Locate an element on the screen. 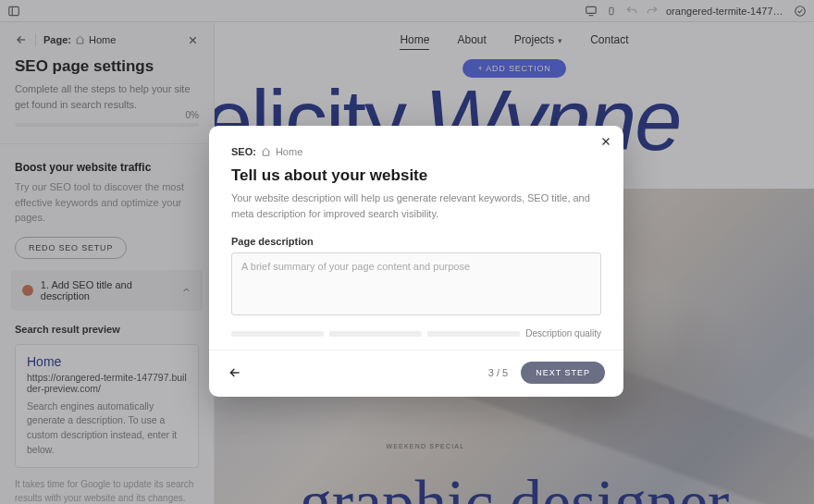 The image size is (814, 504). quality-label: Description quality is located at coordinates (563, 333).